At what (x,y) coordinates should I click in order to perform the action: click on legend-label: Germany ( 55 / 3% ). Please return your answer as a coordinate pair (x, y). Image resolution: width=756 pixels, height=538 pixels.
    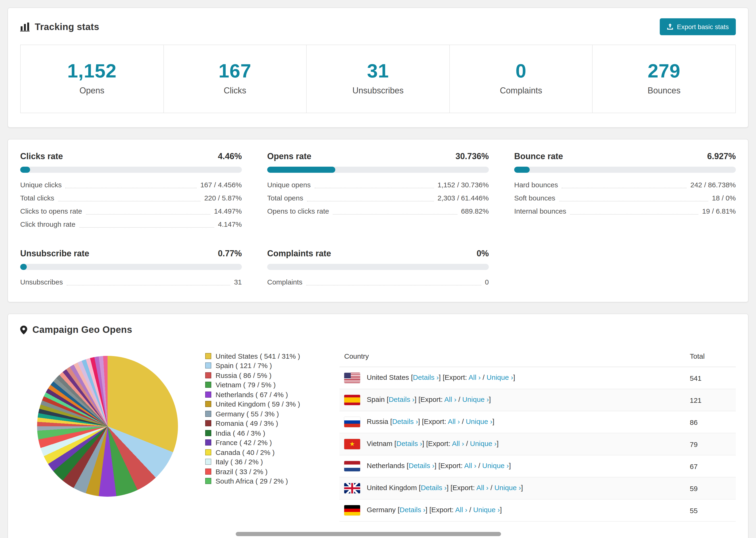
    Looking at the image, I should click on (247, 414).